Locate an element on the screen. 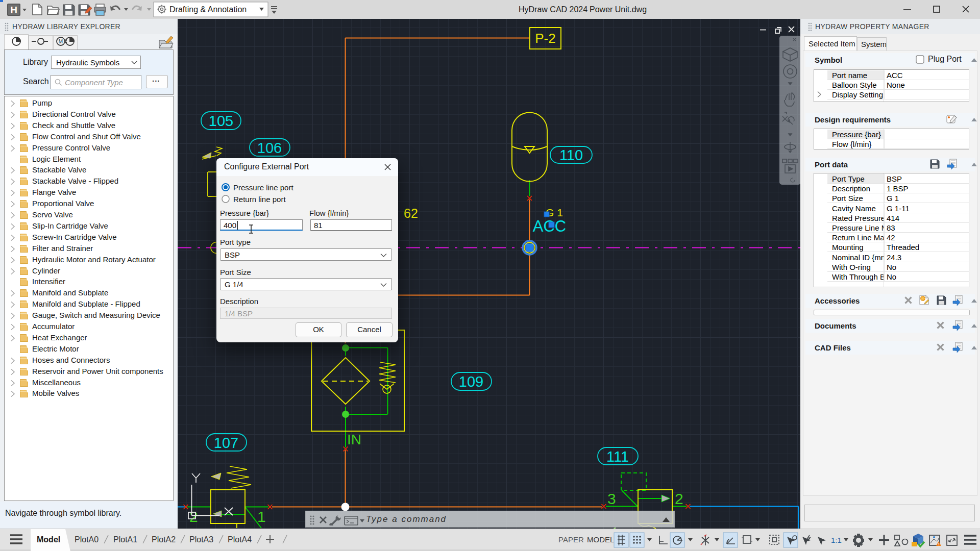  svg-text: Model is located at coordinates (48, 540).